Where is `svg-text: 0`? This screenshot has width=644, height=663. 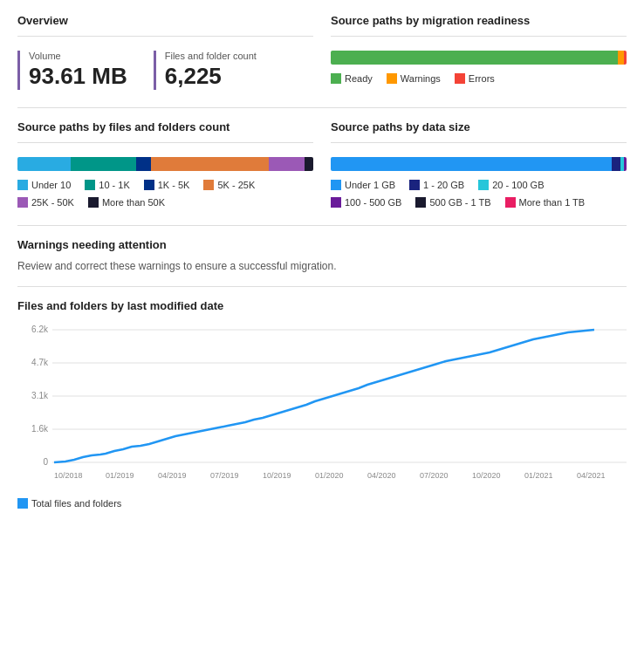 svg-text: 0 is located at coordinates (45, 462).